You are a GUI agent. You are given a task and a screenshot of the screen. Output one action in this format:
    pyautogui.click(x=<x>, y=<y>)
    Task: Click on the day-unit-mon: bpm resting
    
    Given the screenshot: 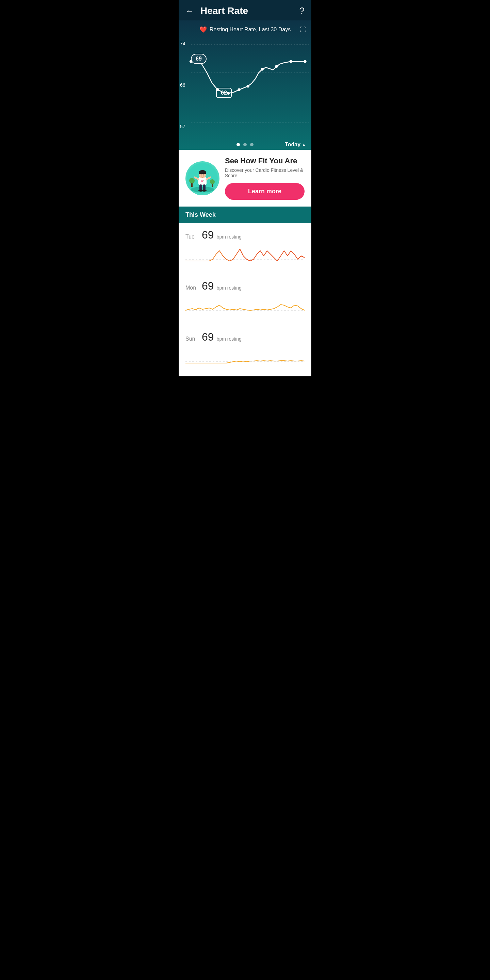 What is the action you would take?
    pyautogui.click(x=229, y=288)
    